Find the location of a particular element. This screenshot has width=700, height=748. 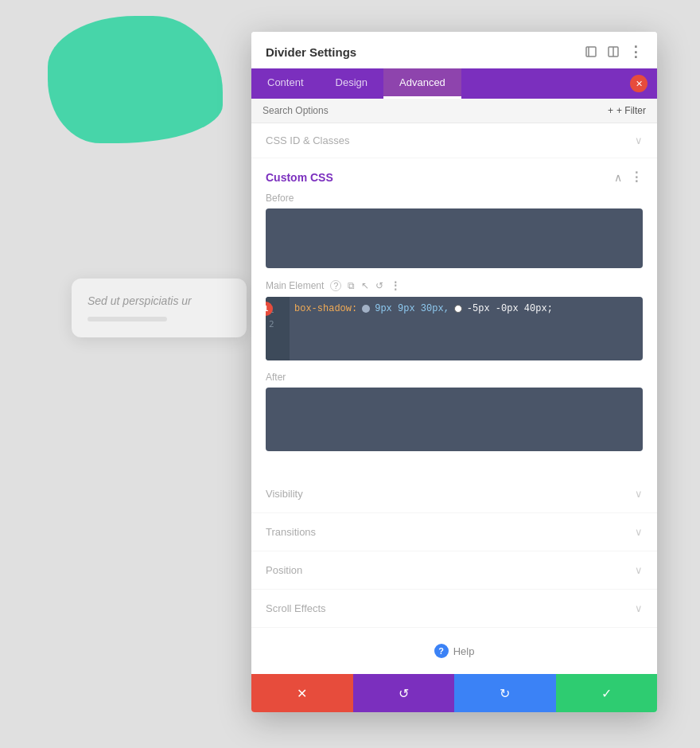

before-editor is located at coordinates (454, 239).